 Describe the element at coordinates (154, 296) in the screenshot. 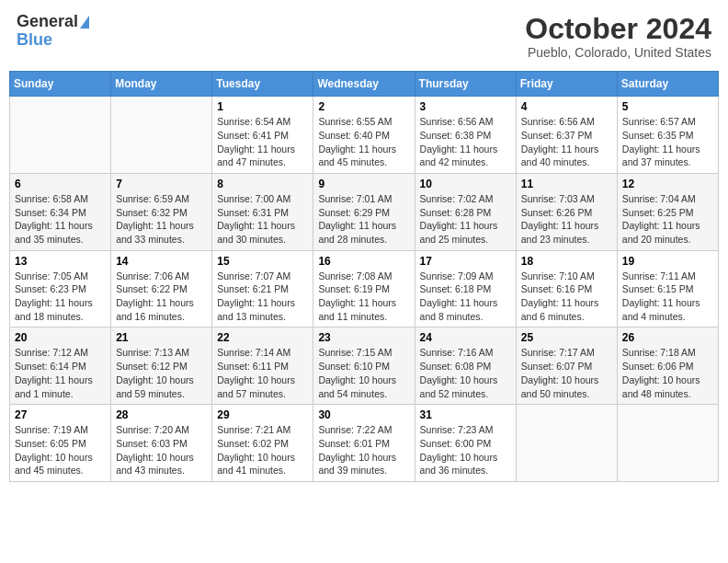

I see `day-detail: Sunrise: 7:06 AMSunset: 6:22 PMDaylight:…` at that location.